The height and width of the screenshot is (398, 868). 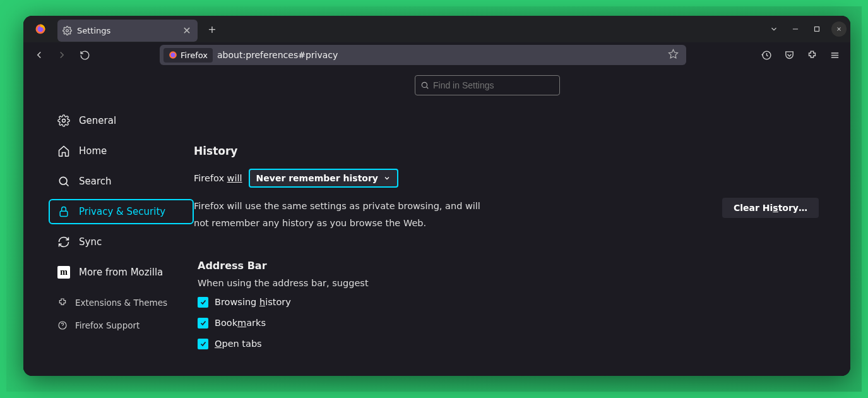 I want to click on address-bar-heading: Address Bar, so click(x=511, y=265).